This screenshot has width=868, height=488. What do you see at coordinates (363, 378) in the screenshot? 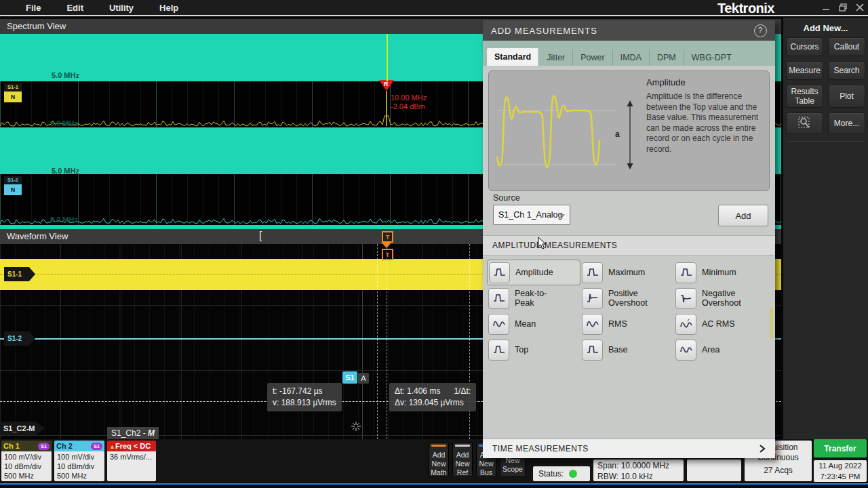
I see `cursor-a-badge: A` at bounding box center [363, 378].